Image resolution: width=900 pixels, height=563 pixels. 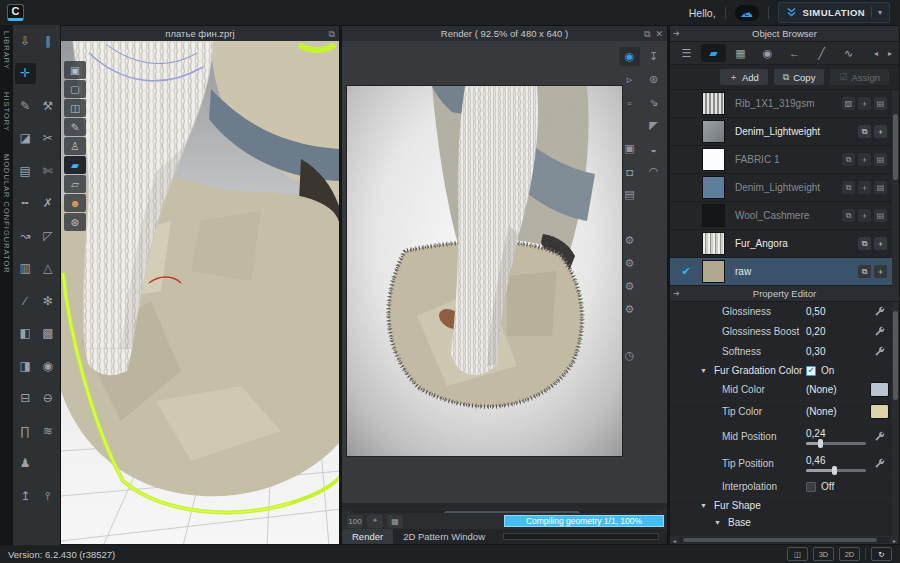 What do you see at coordinates (784, 104) in the screenshot?
I see `fabric-row: Rib_1X1_319gsm▨＋▤` at bounding box center [784, 104].